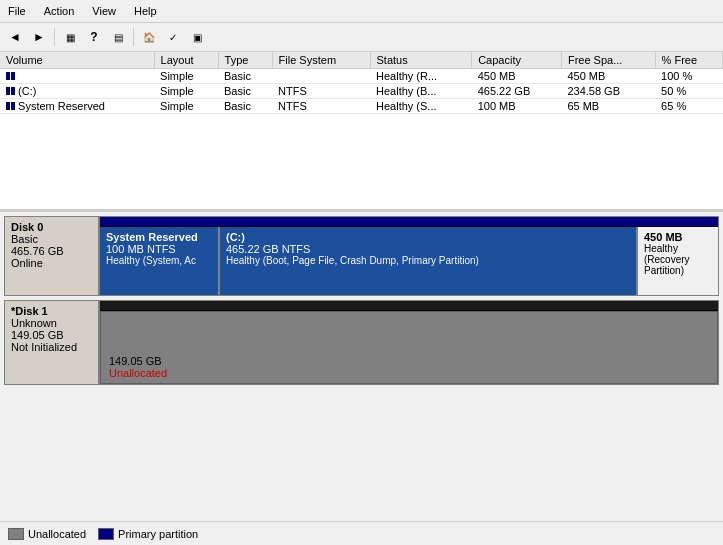  What do you see at coordinates (77, 76) in the screenshot?
I see `cell-volume` at bounding box center [77, 76].